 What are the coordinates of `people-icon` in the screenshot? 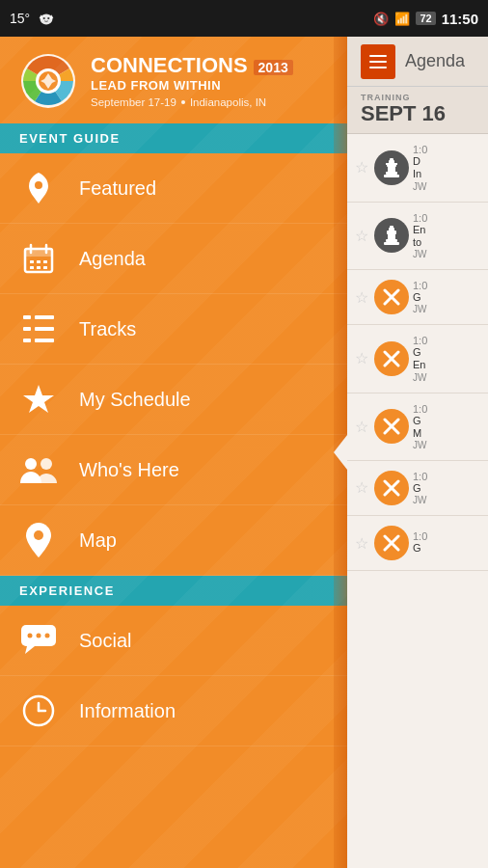 It's located at (39, 470).